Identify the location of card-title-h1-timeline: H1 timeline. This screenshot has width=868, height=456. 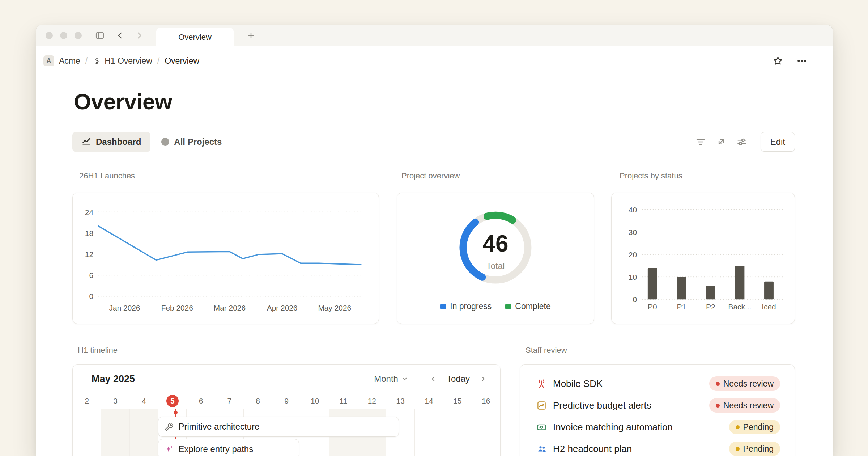
(98, 350).